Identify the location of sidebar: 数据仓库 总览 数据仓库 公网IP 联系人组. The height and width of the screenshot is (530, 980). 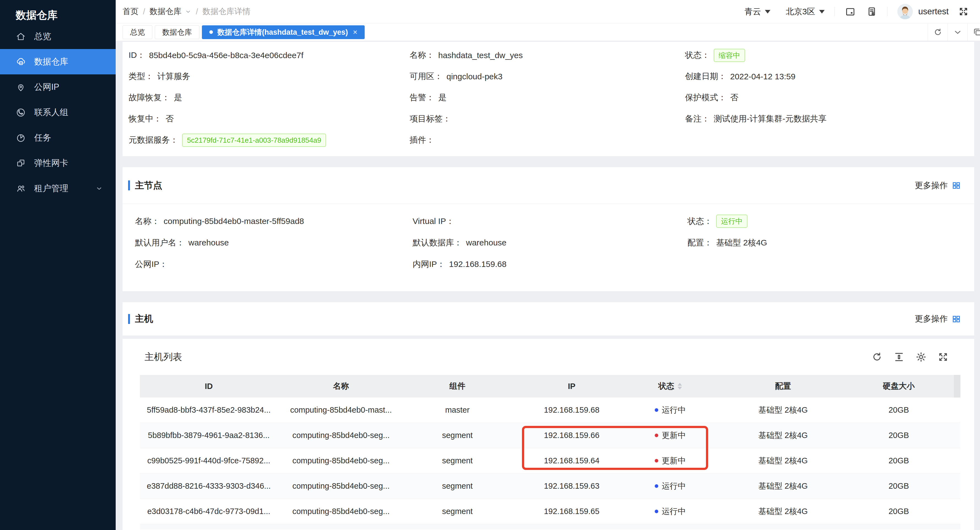
(58, 265).